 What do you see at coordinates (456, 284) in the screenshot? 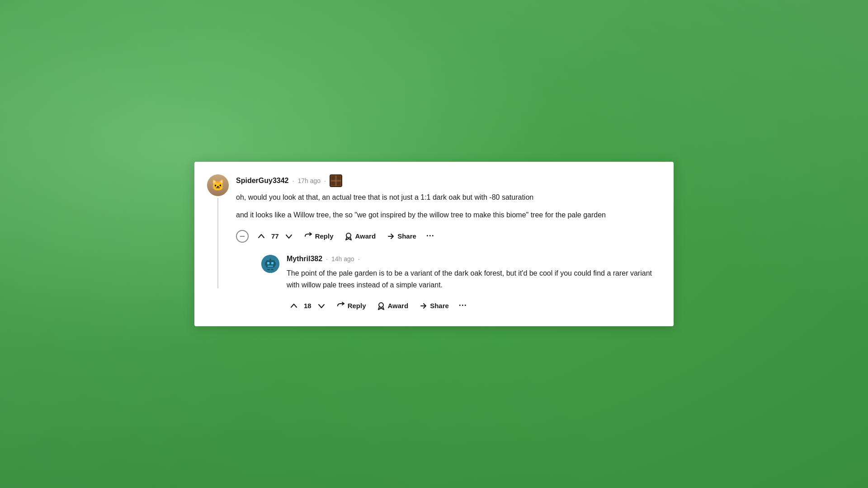
I see `reply-section: Mythril382 · 14h ago · The point of the …` at bounding box center [456, 284].